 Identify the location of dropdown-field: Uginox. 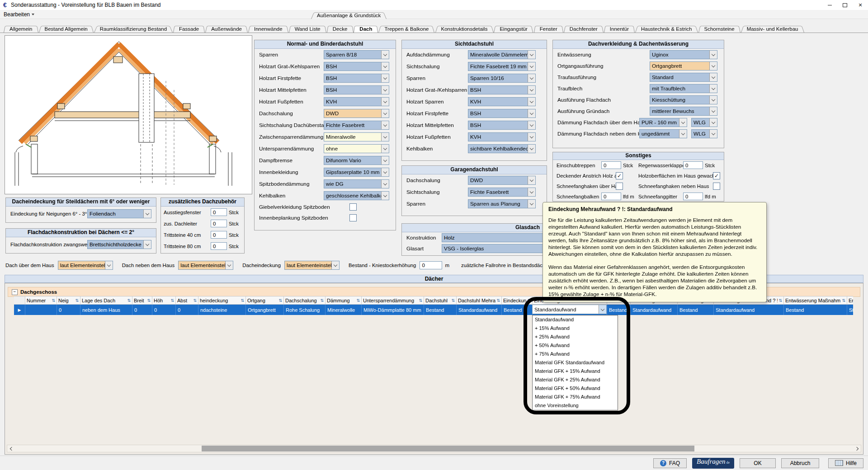
(684, 55).